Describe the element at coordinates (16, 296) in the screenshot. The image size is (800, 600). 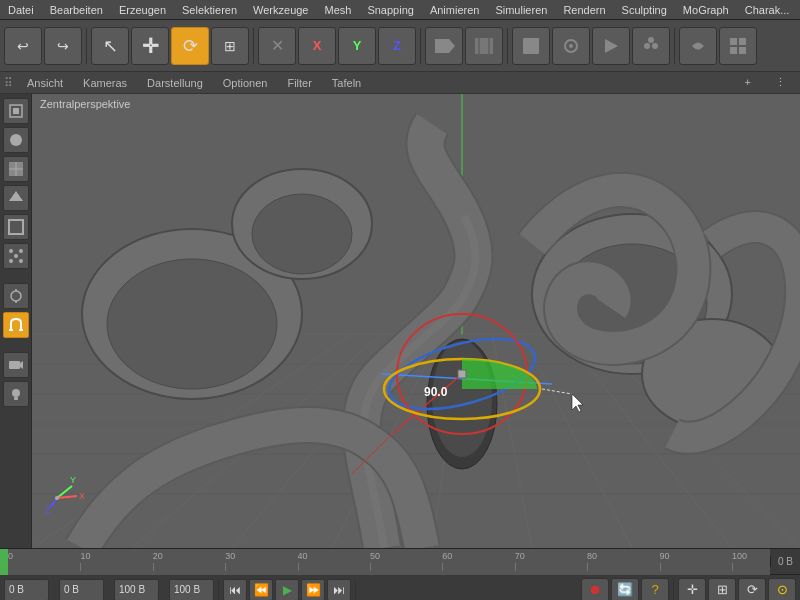
I see `snap-btn` at that location.